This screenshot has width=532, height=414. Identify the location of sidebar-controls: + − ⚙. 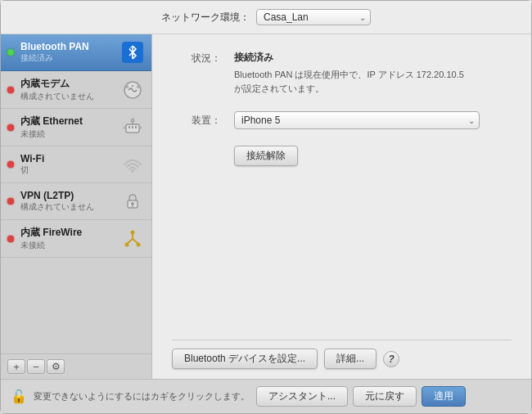
(76, 367).